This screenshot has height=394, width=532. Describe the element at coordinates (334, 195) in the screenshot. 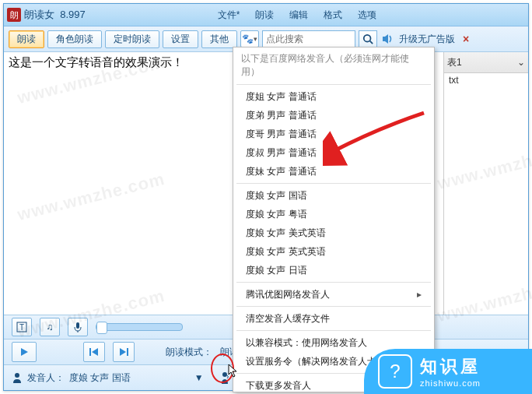

I see `menu-item-voice: 度娘 女声 国语` at that location.